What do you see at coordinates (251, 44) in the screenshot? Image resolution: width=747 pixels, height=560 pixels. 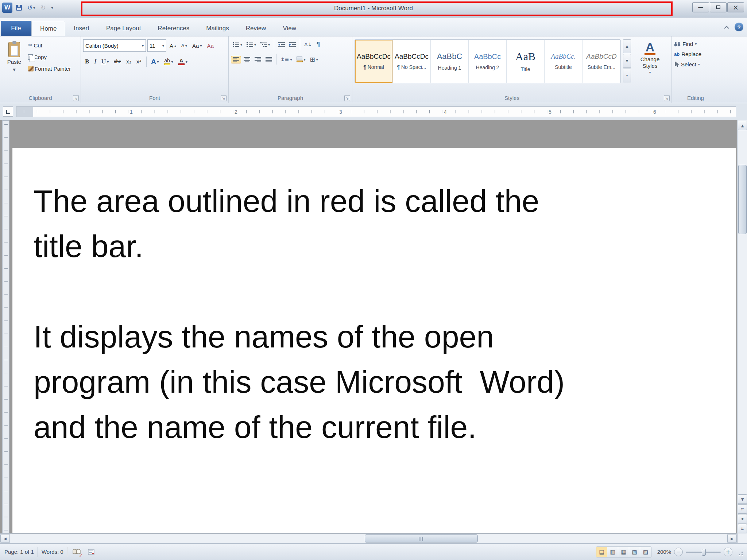 I see `numbering-button: ▾` at bounding box center [251, 44].